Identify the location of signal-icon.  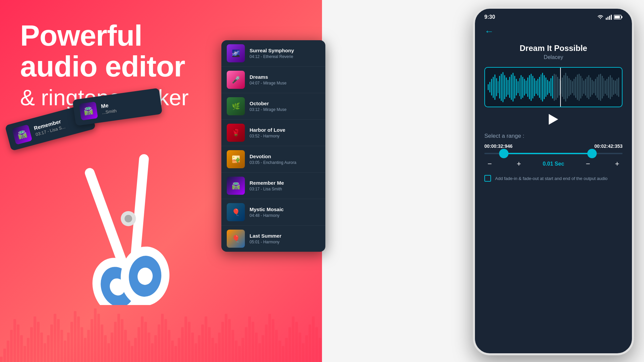
(609, 17).